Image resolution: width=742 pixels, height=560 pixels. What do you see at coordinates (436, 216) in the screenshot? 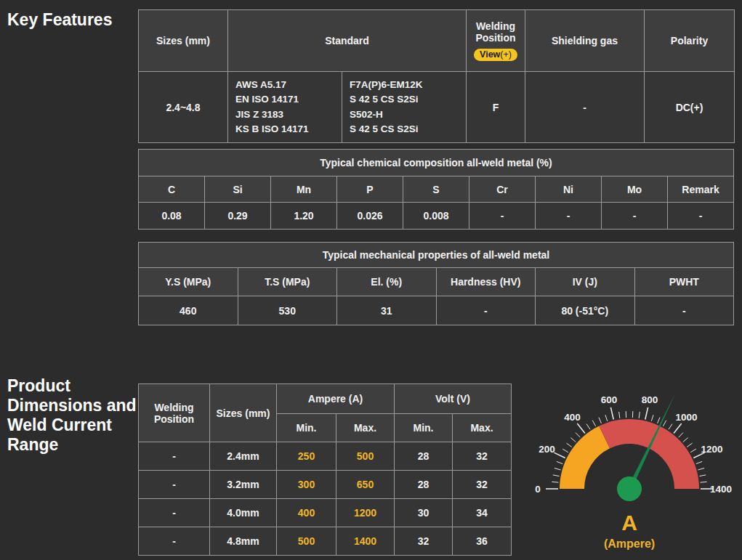
I see `chem-value-s: 0.008` at bounding box center [436, 216].